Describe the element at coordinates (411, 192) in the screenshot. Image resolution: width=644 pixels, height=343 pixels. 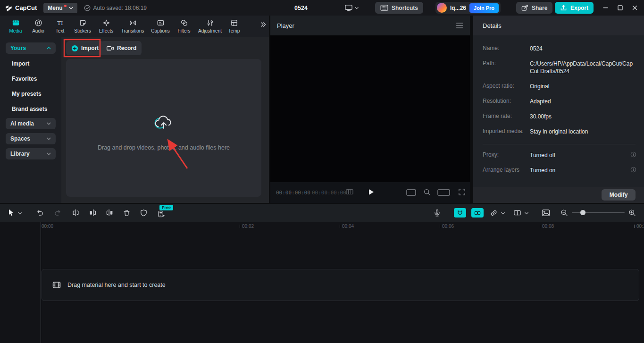
I see `canvas-ratio-button` at that location.